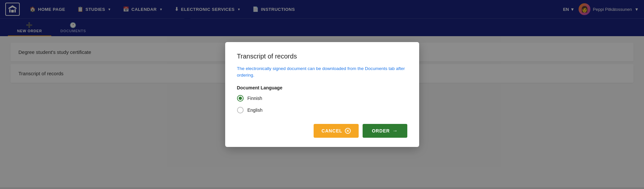  Describe the element at coordinates (322, 104) in the screenshot. I see `radio-group: Finnish English` at that location.